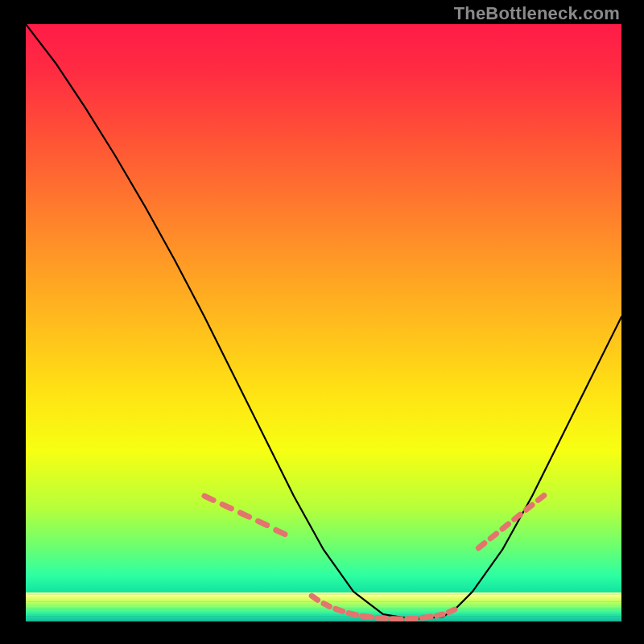 This screenshot has height=644, width=644. I want to click on watermark-text: TheBottleneck.com, so click(537, 14).